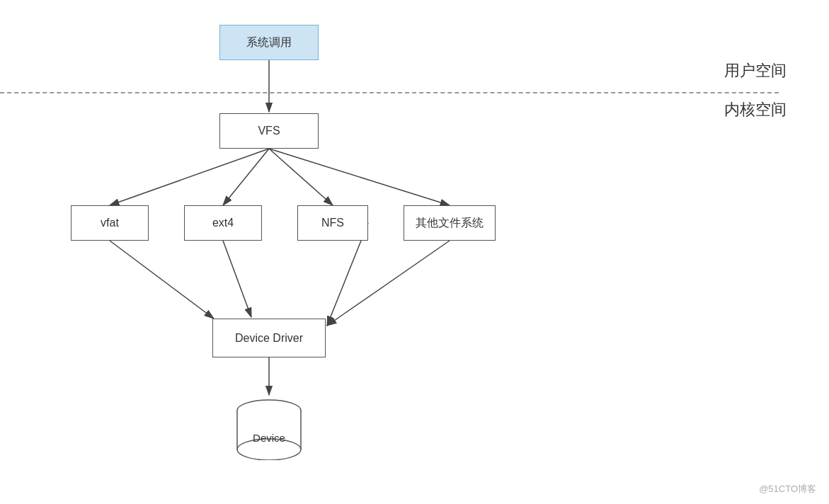 This screenshot has width=829, height=504. I want to click on device-cylinder, so click(269, 428).